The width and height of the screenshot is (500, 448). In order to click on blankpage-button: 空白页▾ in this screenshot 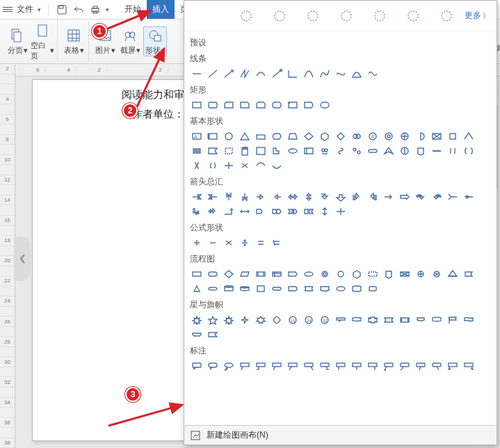, I will do `click(42, 42)`.